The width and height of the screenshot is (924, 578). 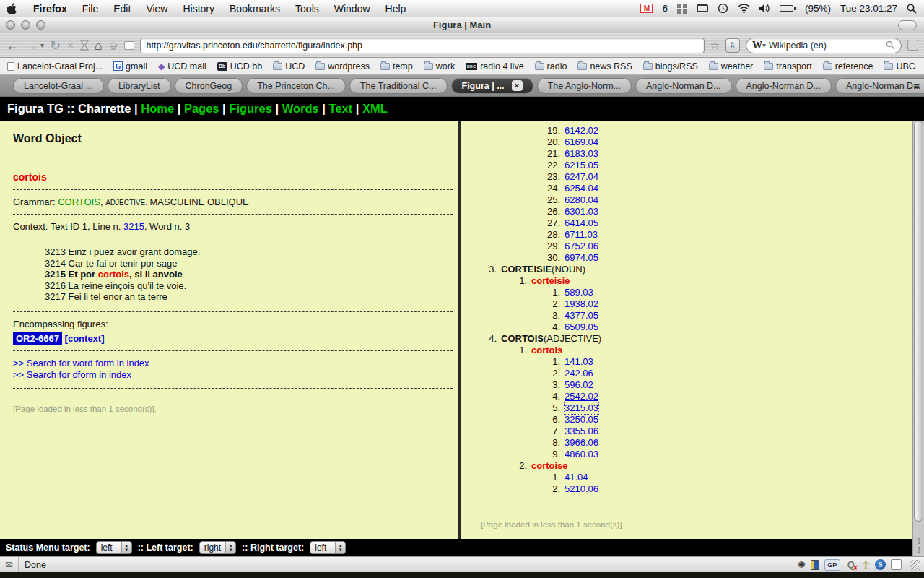 What do you see at coordinates (582, 397) in the screenshot?
I see `occurrence-link: 2542.02` at bounding box center [582, 397].